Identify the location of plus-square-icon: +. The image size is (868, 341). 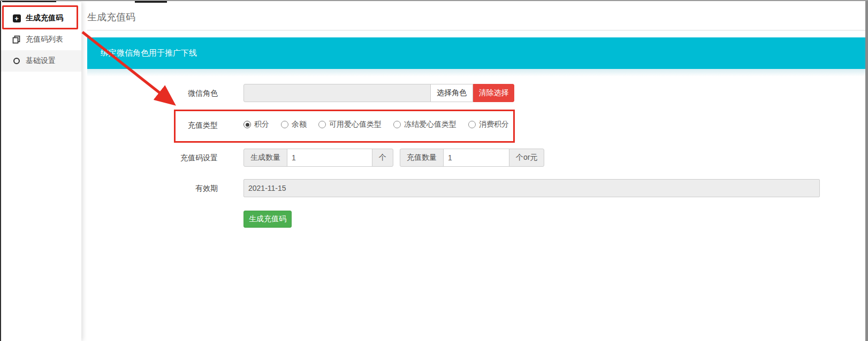
(17, 18).